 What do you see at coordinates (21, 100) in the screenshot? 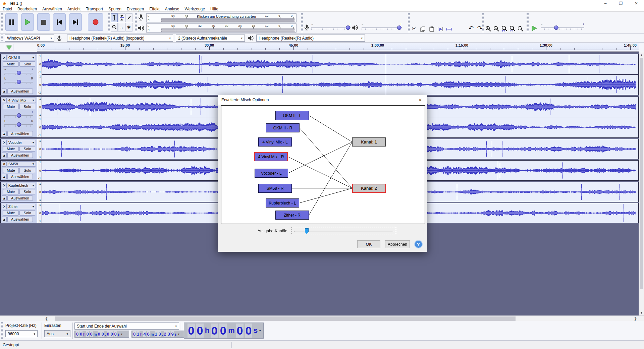
I see `track-menu-button: 4 Vinyl Mix▼` at bounding box center [21, 100].